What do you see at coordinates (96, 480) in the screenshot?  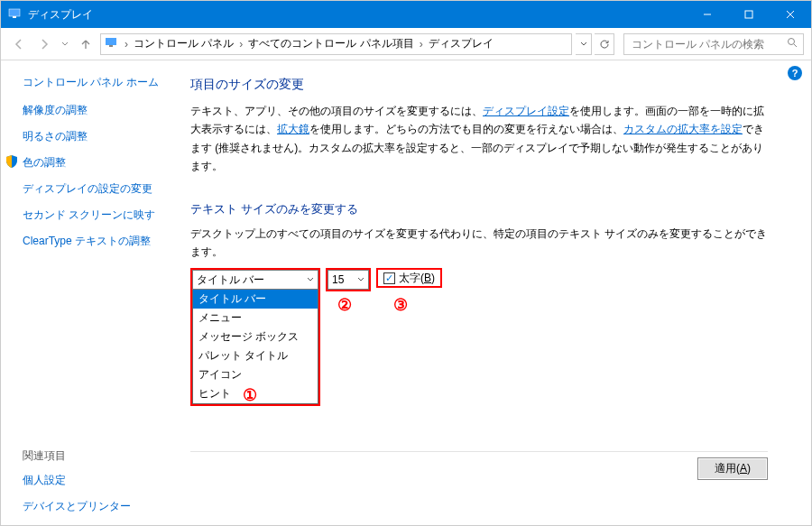 I see `sidebar-link-personalization: 個人設定` at bounding box center [96, 480].